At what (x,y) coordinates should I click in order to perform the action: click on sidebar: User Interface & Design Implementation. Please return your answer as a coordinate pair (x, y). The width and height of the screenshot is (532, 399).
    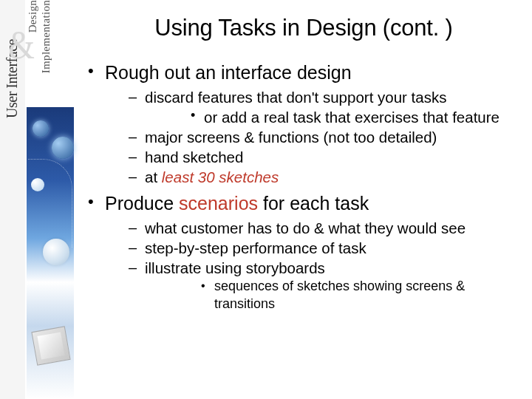
    Looking at the image, I should click on (37, 200).